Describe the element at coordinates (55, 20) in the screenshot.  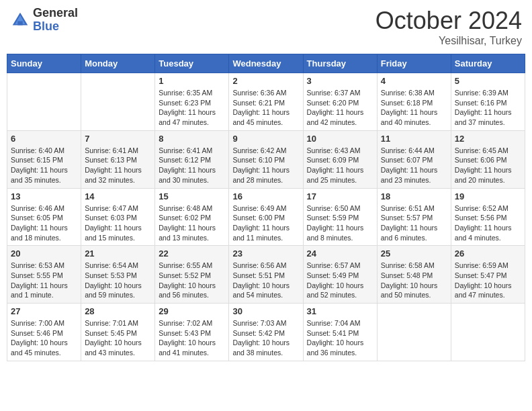
I see `logo-text: General Blue` at that location.